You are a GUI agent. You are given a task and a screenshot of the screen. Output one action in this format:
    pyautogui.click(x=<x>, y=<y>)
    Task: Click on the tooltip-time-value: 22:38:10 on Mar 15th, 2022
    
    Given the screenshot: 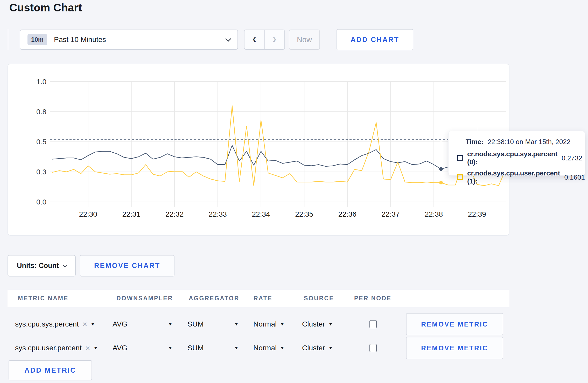 What is the action you would take?
    pyautogui.click(x=529, y=142)
    